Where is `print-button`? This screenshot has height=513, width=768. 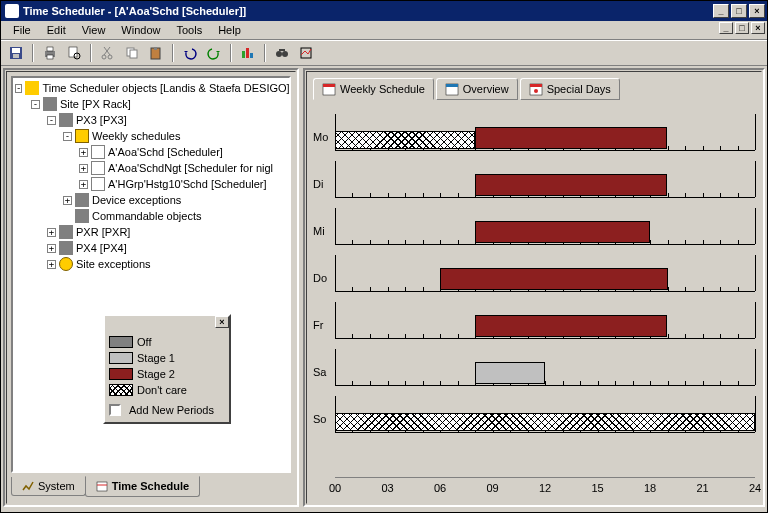
print-button is located at coordinates (50, 53).